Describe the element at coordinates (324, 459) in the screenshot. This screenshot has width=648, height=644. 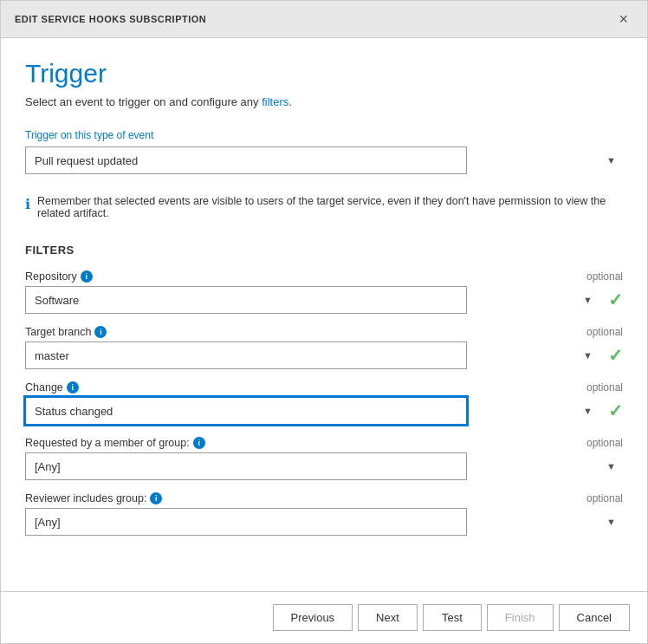
I see `requested-by-filter: Requested by a member of group: i option…` at that location.